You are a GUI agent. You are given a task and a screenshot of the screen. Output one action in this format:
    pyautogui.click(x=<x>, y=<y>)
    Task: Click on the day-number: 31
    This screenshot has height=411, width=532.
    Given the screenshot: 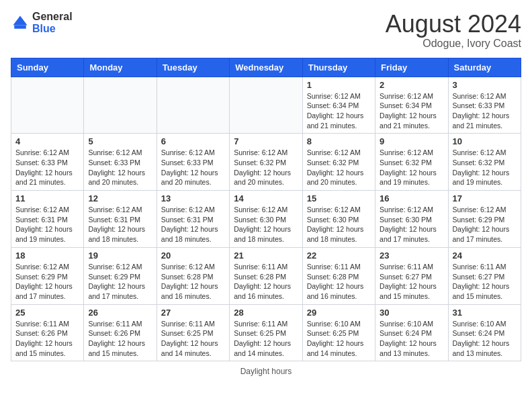 What is the action you would take?
    pyautogui.click(x=485, y=313)
    